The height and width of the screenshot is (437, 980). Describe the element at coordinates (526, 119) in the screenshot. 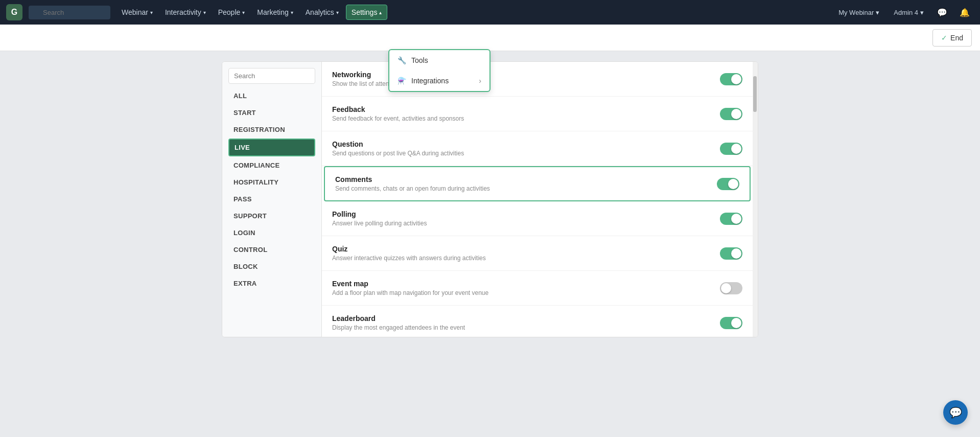

I see `row-desc-feedback: Send feedback for event, activities and …` at that location.